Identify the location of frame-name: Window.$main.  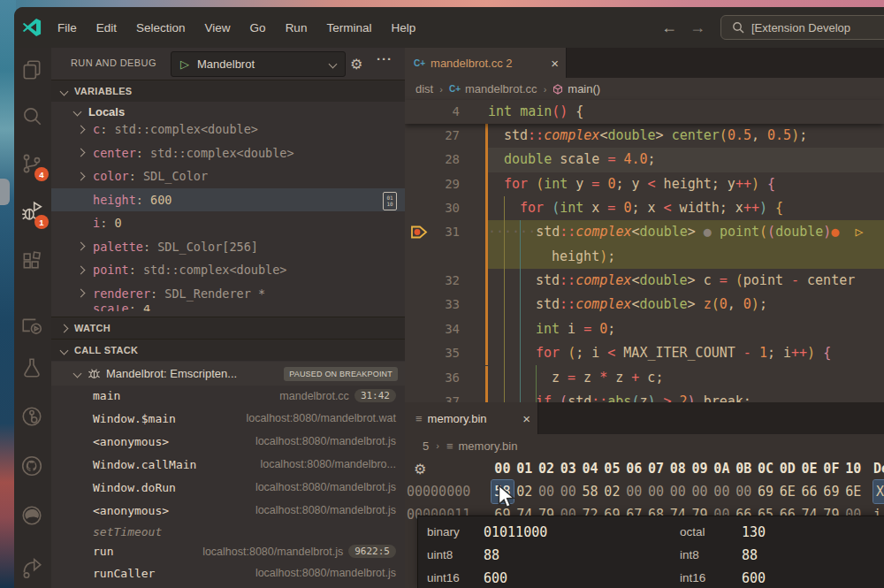
(134, 419).